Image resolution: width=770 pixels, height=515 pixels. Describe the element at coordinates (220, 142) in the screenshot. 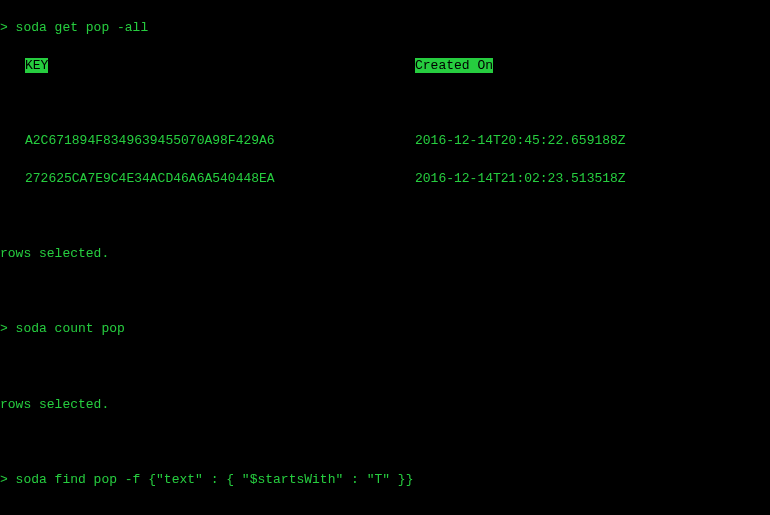

I see `cell-key: A2C671894F8349639455070A98F429A6` at that location.